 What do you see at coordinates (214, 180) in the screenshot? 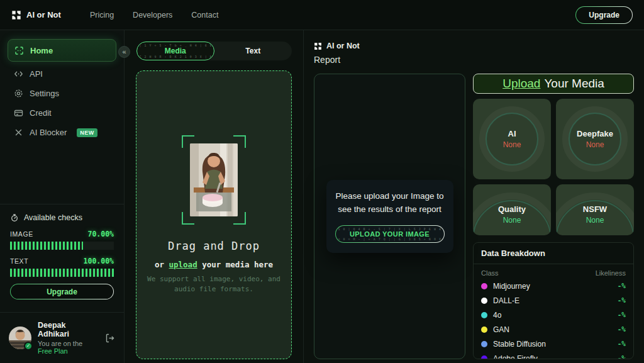
I see `photo-frame` at bounding box center [214, 180].